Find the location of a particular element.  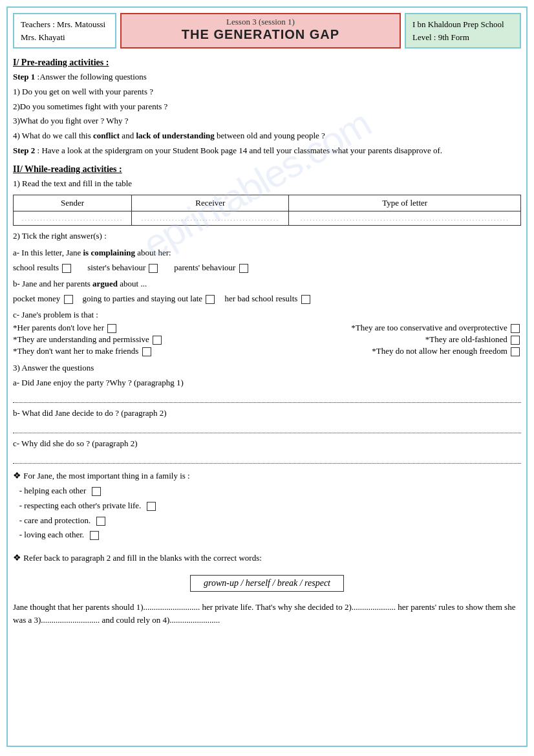

refer-diamond: ❖ is located at coordinates (17, 557).